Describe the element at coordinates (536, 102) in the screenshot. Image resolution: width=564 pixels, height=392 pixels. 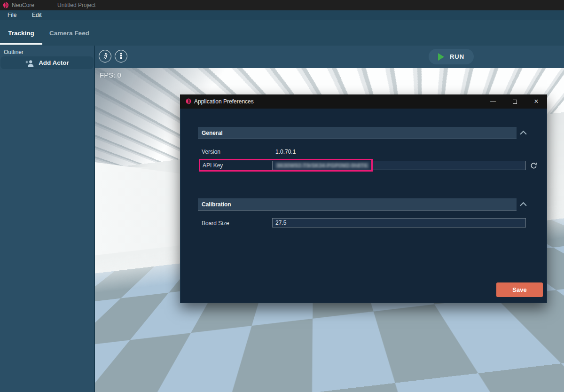
I see `close-icon: ×` at that location.